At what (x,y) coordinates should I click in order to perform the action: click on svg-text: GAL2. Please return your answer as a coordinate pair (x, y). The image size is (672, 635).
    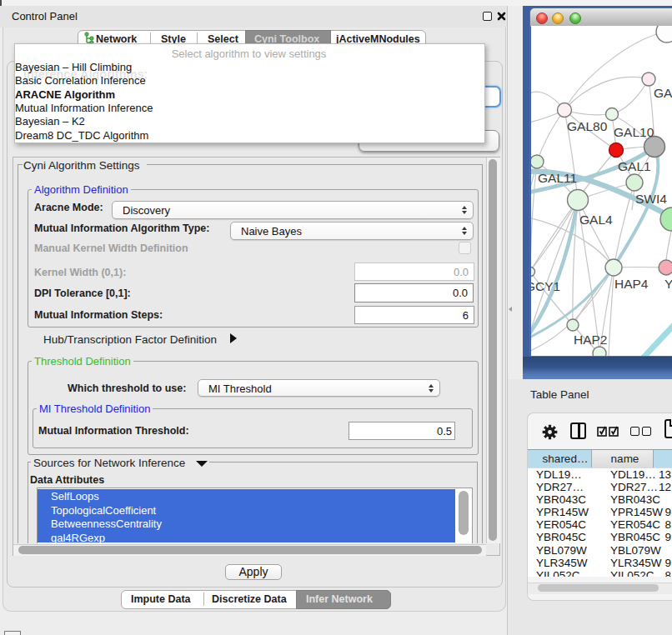
    Looking at the image, I should click on (663, 93).